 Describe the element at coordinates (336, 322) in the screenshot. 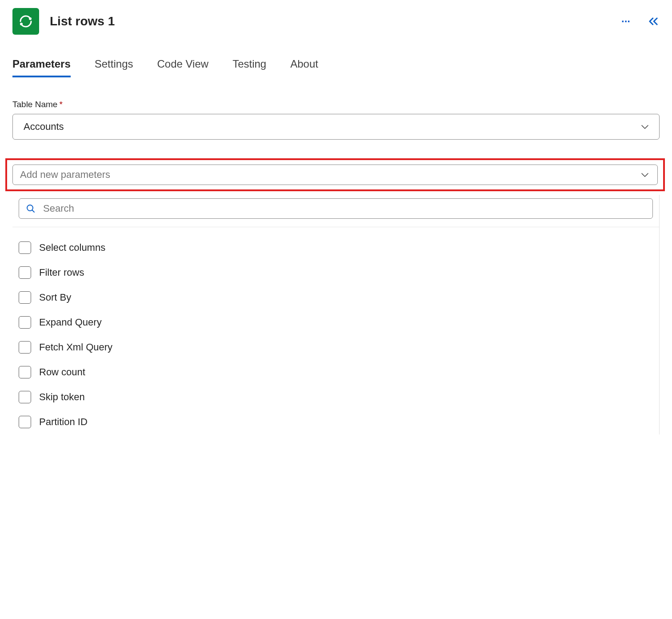

I see `param-option-expand-query: Expand Query` at that location.